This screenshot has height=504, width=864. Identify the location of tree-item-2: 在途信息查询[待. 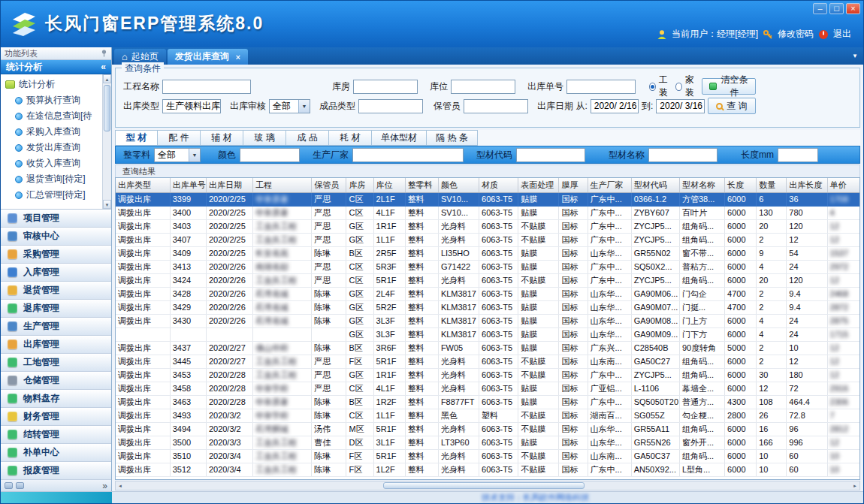
(54, 116).